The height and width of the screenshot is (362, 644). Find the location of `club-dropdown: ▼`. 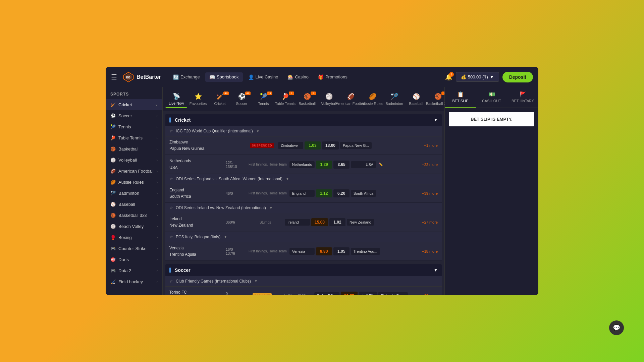

club-dropdown: ▼ is located at coordinates (256, 281).